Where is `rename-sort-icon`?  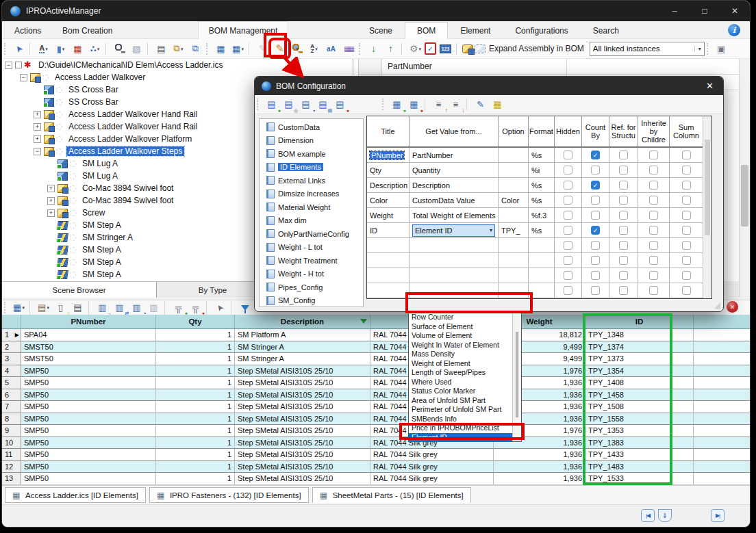 rename-sort-icon is located at coordinates (331, 49).